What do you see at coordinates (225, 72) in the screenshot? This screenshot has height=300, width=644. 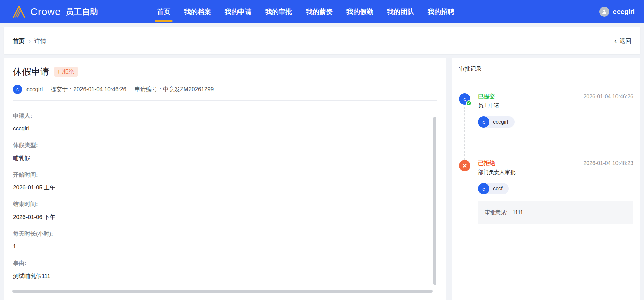 I see `title-row: 休假申请 已拒绝` at bounding box center [225, 72].